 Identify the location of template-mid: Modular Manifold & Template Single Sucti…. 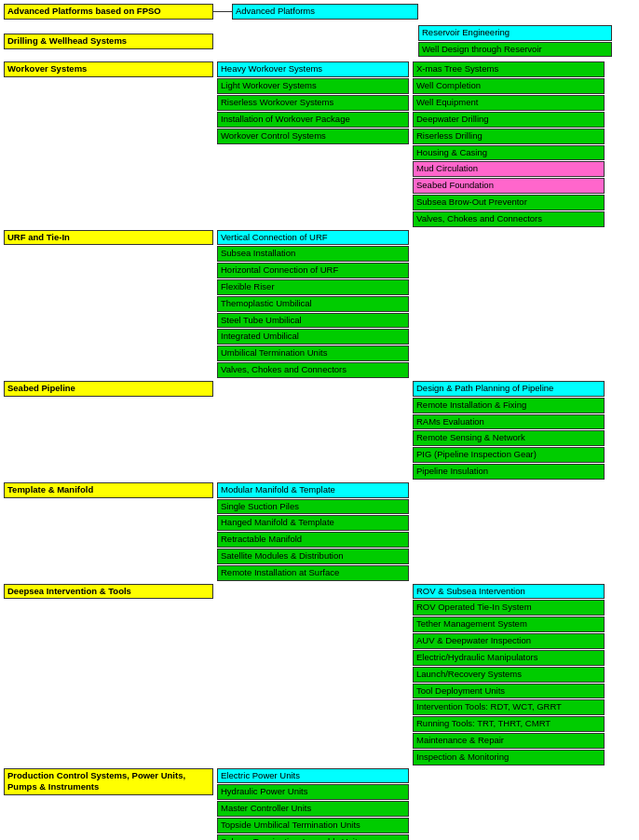
(311, 533).